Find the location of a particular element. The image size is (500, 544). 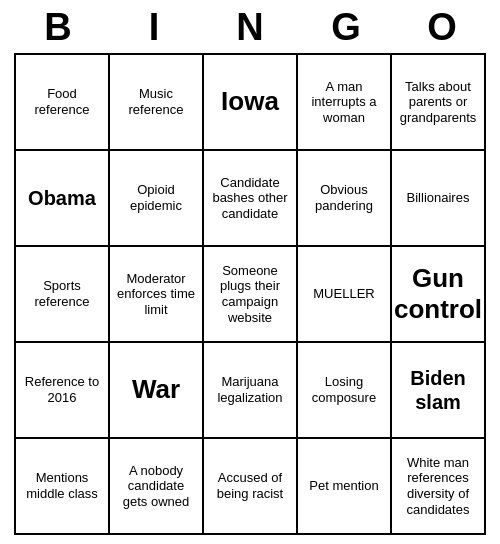

bingo-cell-23: Pet mention is located at coordinates (345, 487).